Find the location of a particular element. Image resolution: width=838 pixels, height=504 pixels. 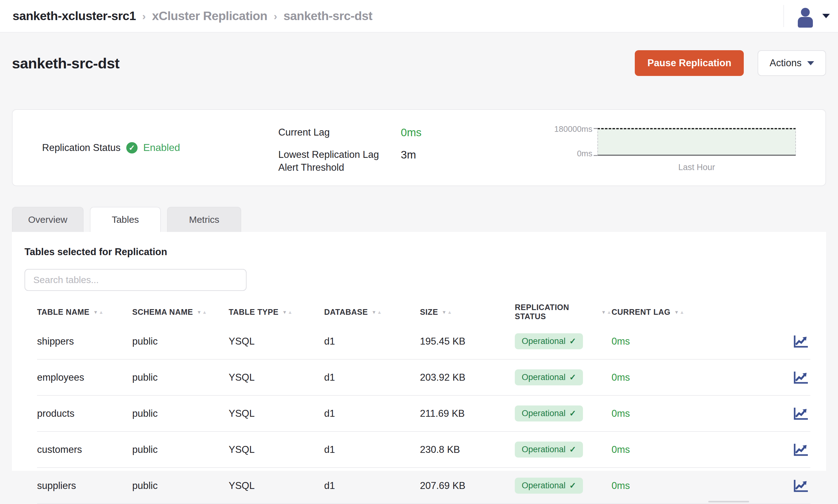

table-header-row: TABLE NAME ▼▲ SCHEMA NAME ▼▲ TABLE TYPE … is located at coordinates (424, 312).